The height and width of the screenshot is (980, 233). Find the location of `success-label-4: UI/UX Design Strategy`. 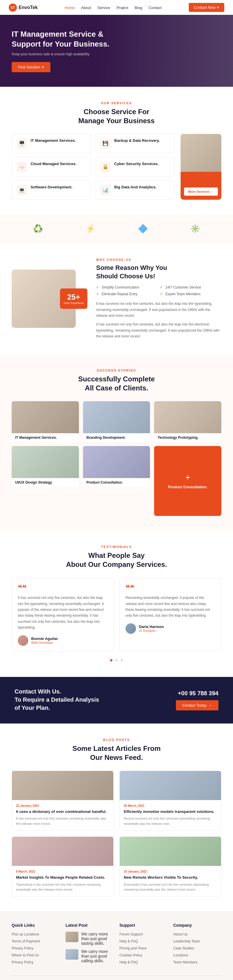

success-label-4: UI/UX Design Strategy is located at coordinates (45, 482).